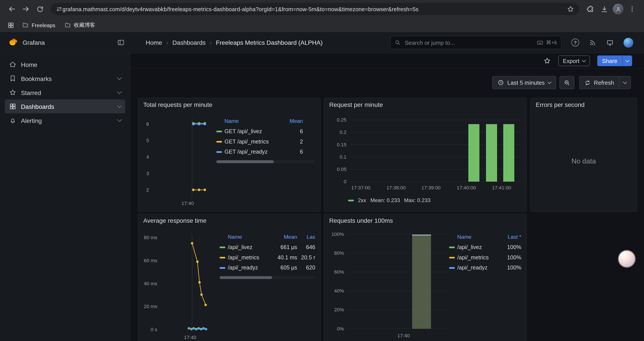 The height and width of the screenshot is (341, 644). Describe the element at coordinates (627, 259) in the screenshot. I see `assistant-avatar-overlay` at that location.